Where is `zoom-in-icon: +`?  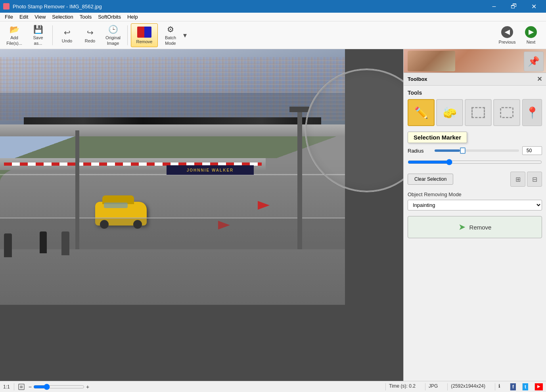 zoom-in-icon: + is located at coordinates (88, 387).